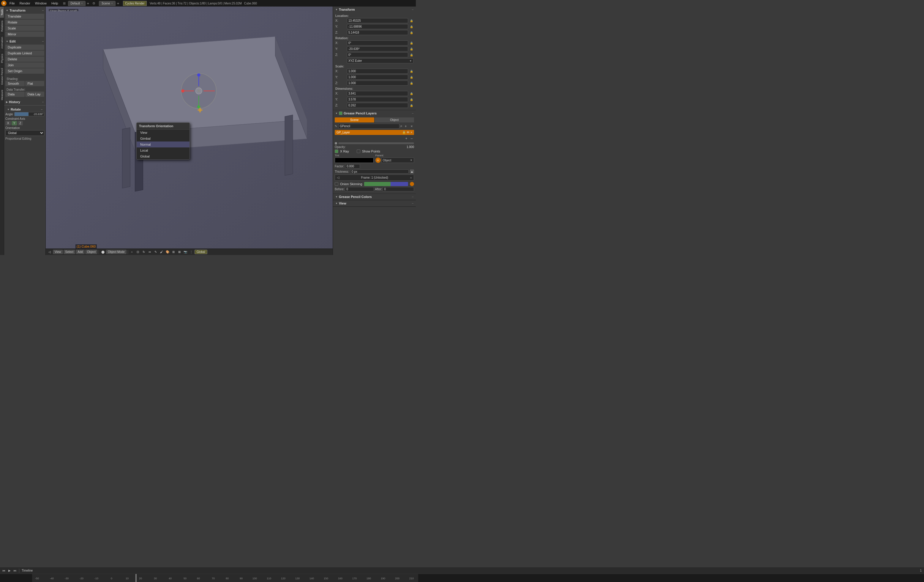 This screenshot has width=924, height=582. I want to click on axis-x-btn: X, so click(8, 123).